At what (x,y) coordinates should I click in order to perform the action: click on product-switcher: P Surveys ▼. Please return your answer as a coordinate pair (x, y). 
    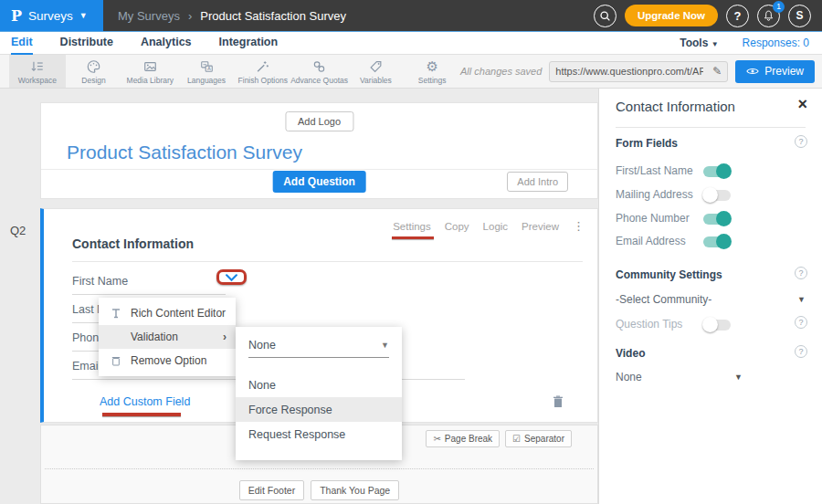
    Looking at the image, I should click on (51, 16).